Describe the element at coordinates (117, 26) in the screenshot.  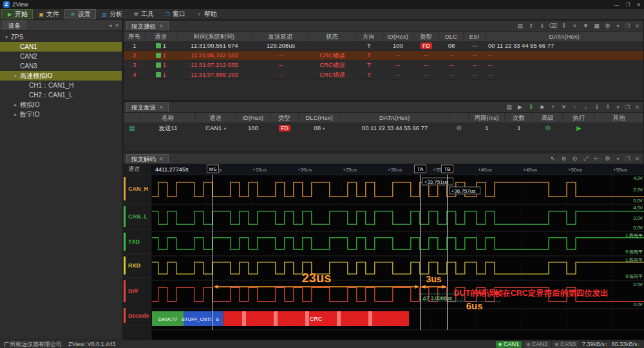
I see `close-icon: ✕` at that location.